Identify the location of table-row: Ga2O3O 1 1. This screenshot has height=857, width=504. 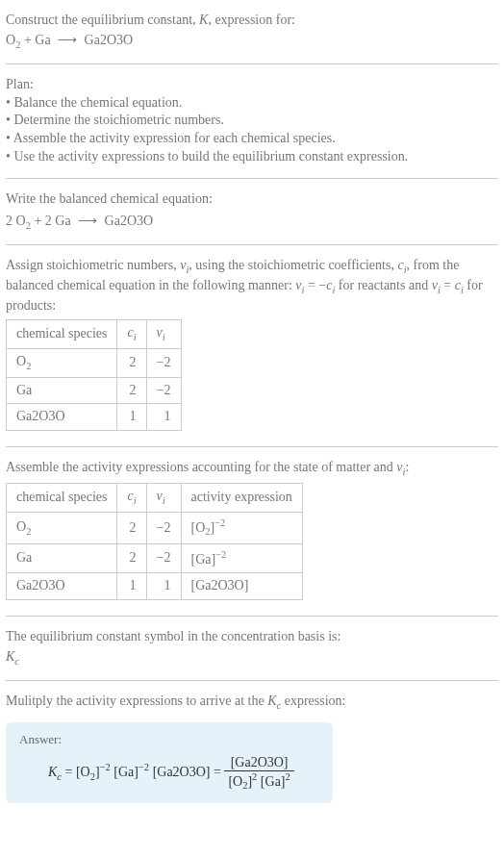
(94, 417).